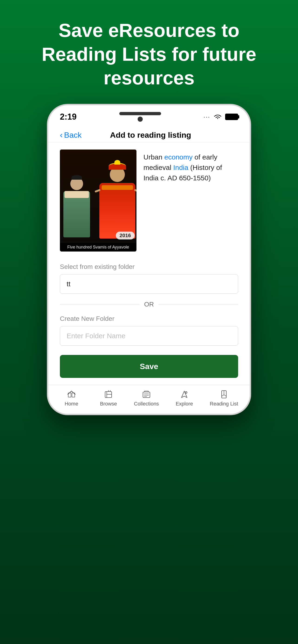 This screenshot has width=298, height=644. Describe the element at coordinates (149, 267) in the screenshot. I see `select-folder-label: Select from existing folder` at that location.